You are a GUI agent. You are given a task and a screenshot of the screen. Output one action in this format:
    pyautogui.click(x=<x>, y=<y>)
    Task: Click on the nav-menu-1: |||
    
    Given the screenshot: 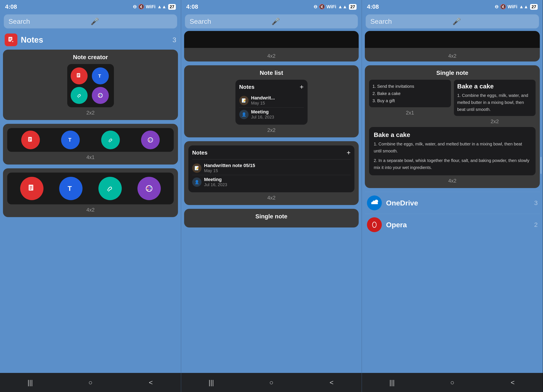 What is the action you would take?
    pyautogui.click(x=30, y=382)
    